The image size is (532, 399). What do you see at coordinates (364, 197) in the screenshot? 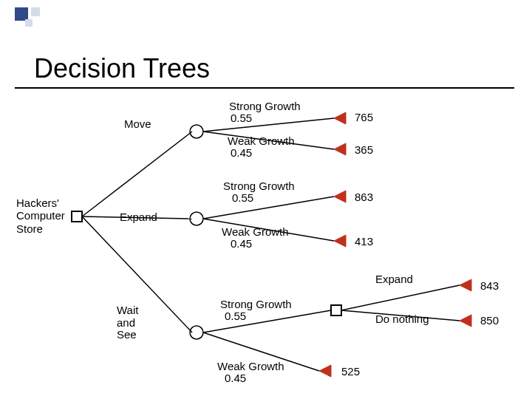
I see `expand-strong-val: 863` at bounding box center [364, 197].